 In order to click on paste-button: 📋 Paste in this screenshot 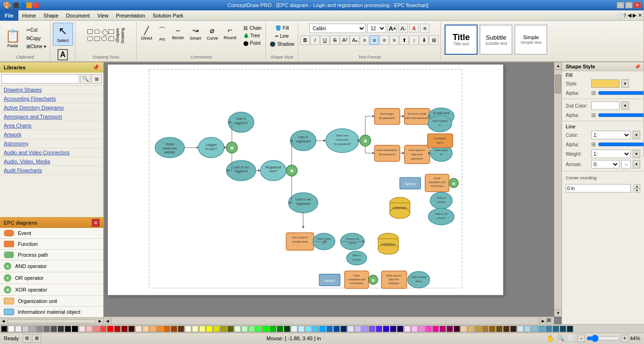, I will do `click(13, 39)`.